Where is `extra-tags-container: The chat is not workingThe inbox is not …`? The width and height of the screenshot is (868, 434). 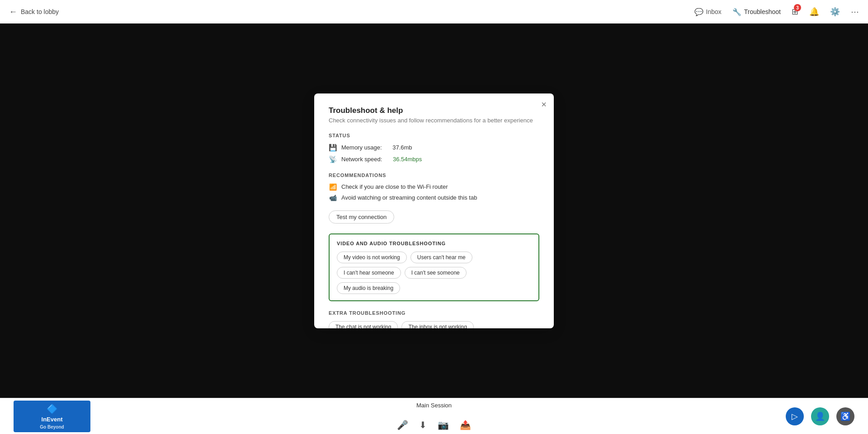
extra-tags-container: The chat is not workingThe inbox is not … is located at coordinates (434, 325).